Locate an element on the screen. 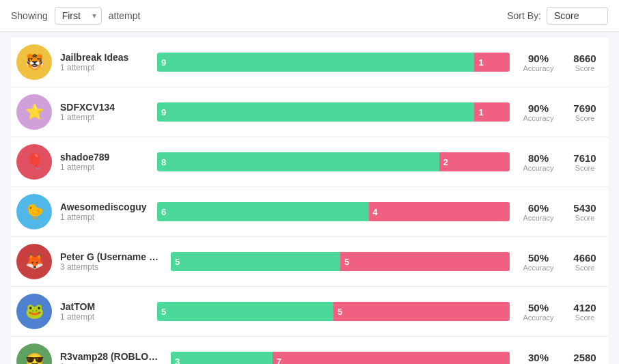  score-value: 7610 is located at coordinates (585, 158).